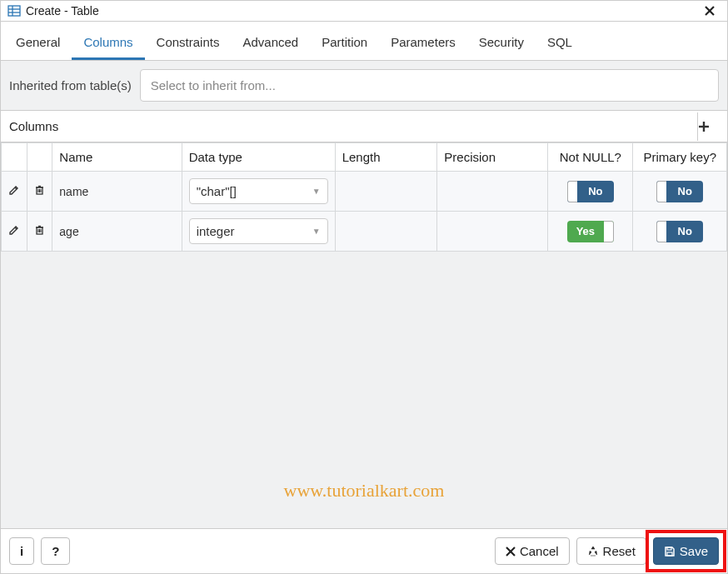 This screenshot has height=574, width=728. Describe the element at coordinates (38, 44) in the screenshot. I see `tab-general: General` at that location.